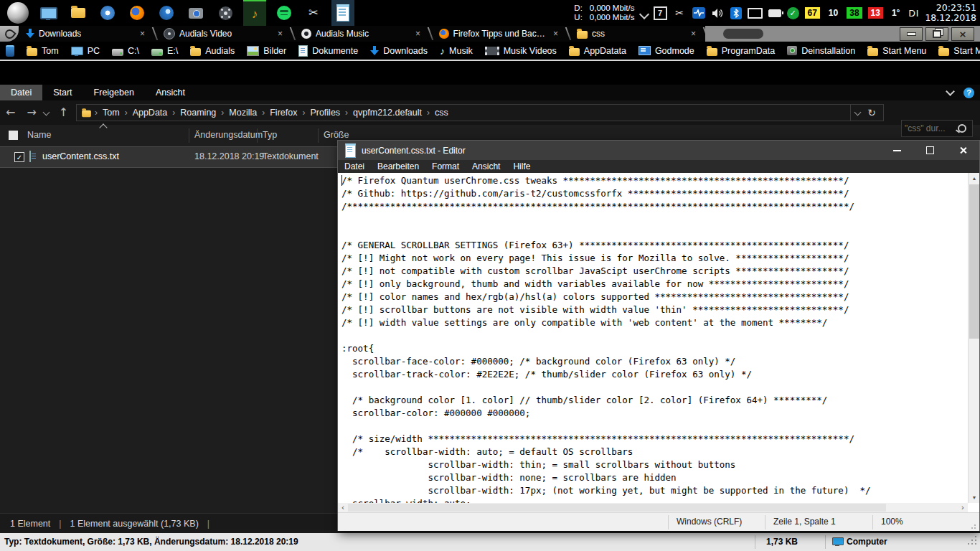 This screenshot has height=551, width=980. I want to click on activity-monitor-icon, so click(699, 13).